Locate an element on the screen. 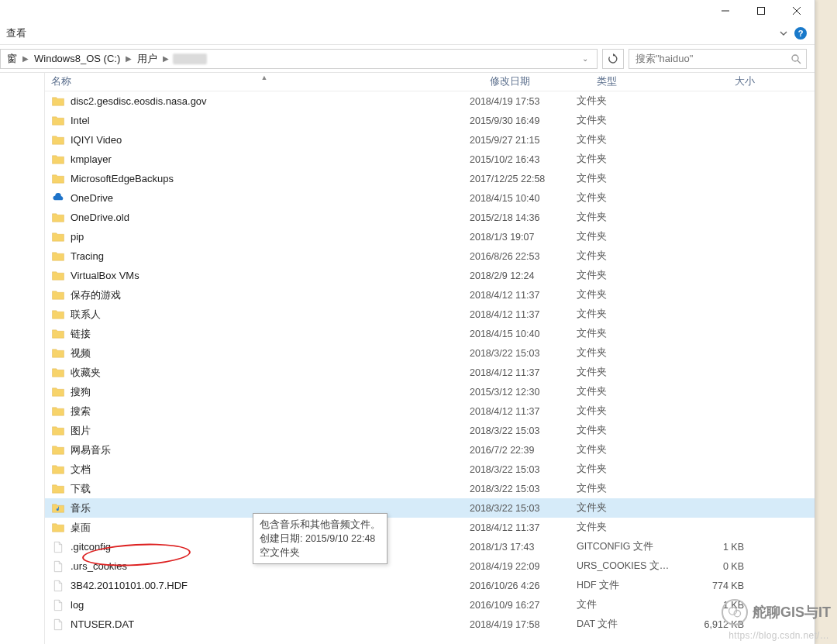 This screenshot has width=837, height=644. file-name: 下载 is located at coordinates (81, 489).